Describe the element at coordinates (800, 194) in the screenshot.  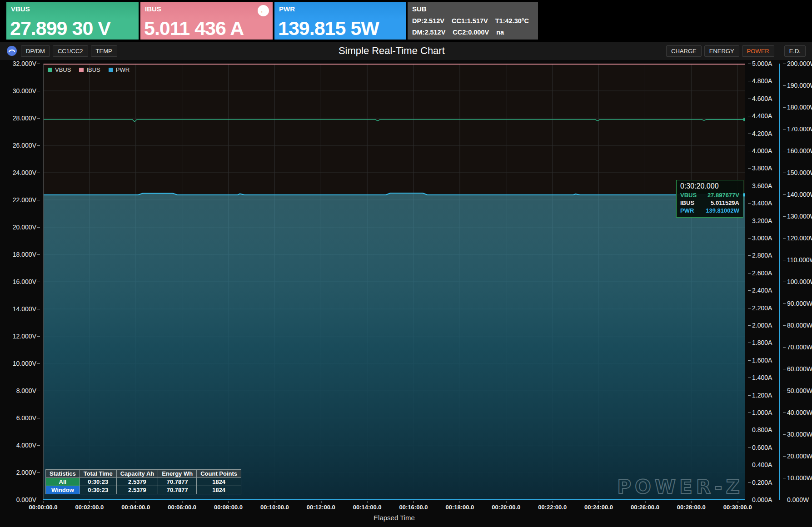
I see `axis-tick-label: 140.000W` at that location.